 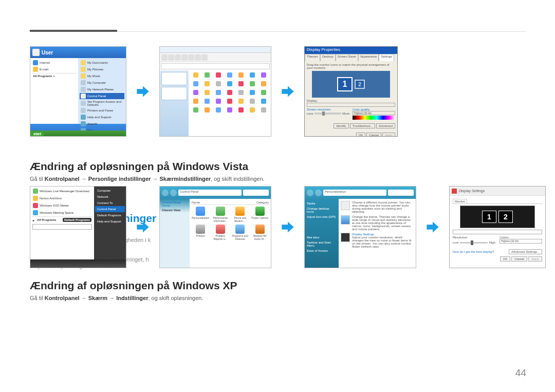 What do you see at coordinates (360, 227) in the screenshot?
I see `screenshot-vista-personalization: Personalization Tasks Change desktop ico…` at bounding box center [360, 227].